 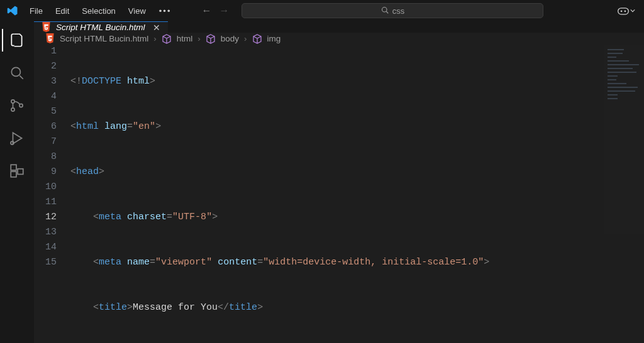 I want to click on menu-bar: File Edit Selection View, so click(x=88, y=11).